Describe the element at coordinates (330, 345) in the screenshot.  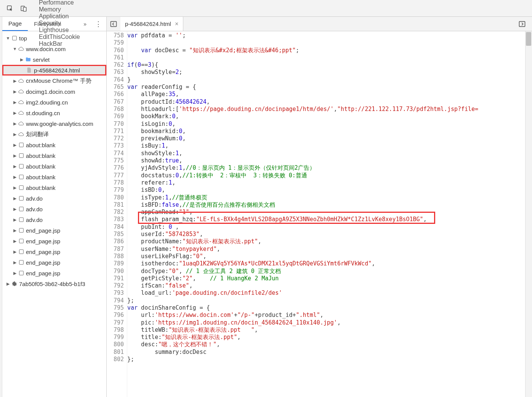
I see `code-line: desc:"嗯，这个文档不错！",` at that location.